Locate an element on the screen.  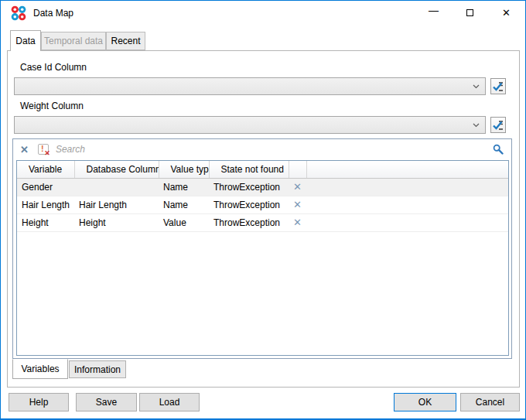
tab-recent: Recent is located at coordinates (125, 41).